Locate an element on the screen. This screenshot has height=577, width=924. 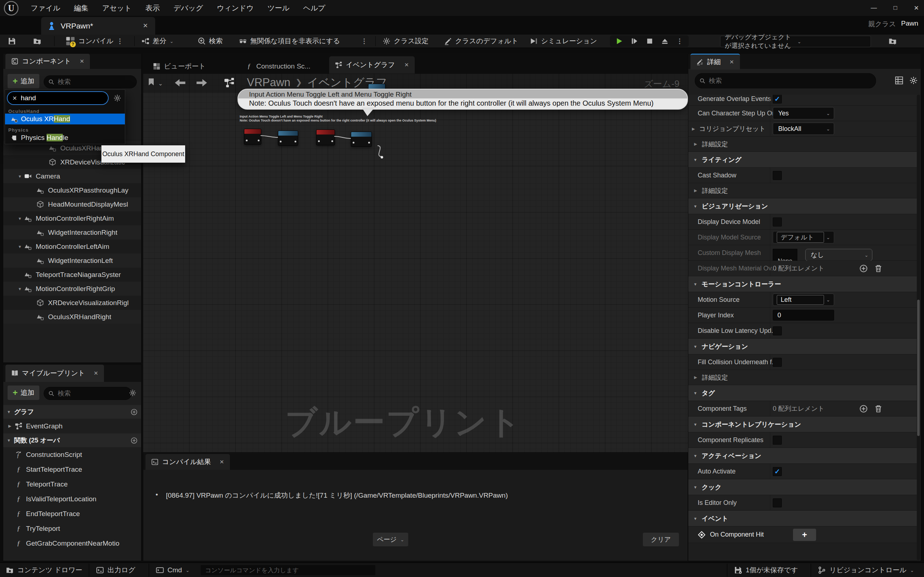
cmd-dropdown: Cmd⌄ is located at coordinates (173, 570).